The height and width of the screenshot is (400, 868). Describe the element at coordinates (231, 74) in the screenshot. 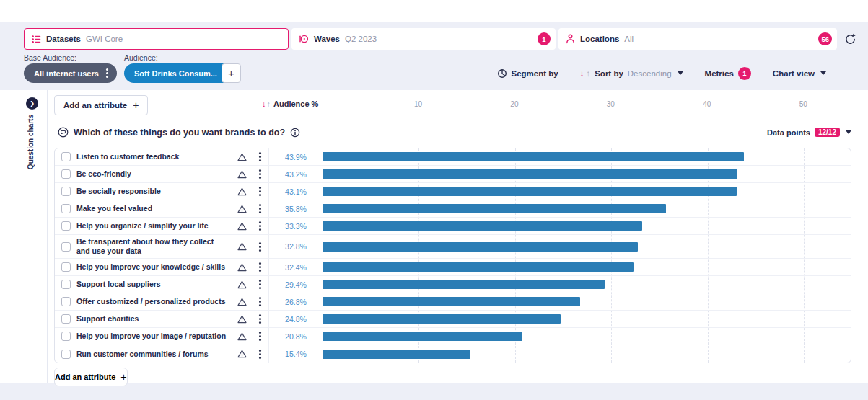

I see `add-audience-button: +` at that location.